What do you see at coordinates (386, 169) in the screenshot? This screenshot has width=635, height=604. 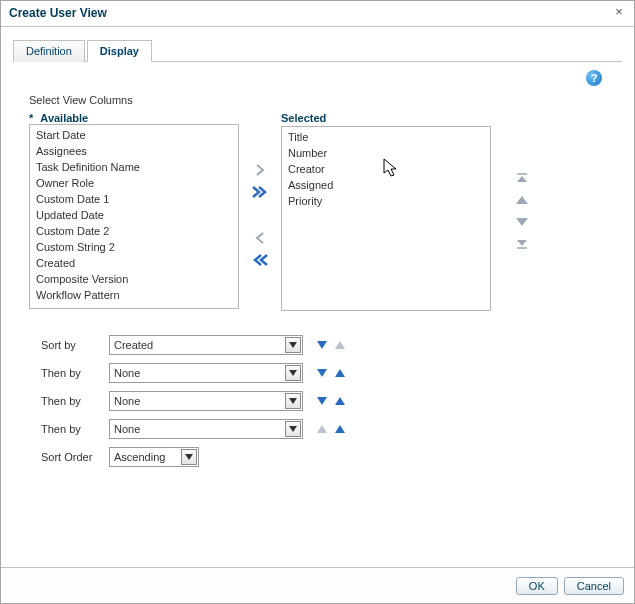 I see `list-item: Creator` at bounding box center [386, 169].